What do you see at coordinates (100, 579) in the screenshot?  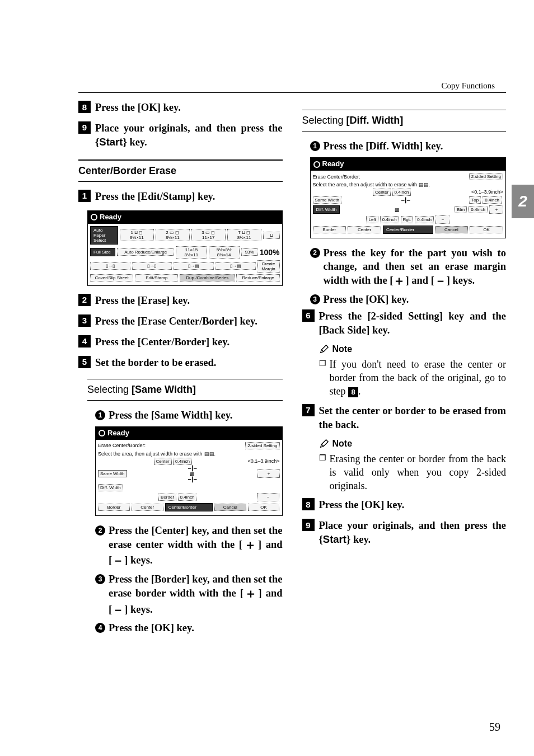 I see `circle-3-icon: 3` at bounding box center [100, 579].